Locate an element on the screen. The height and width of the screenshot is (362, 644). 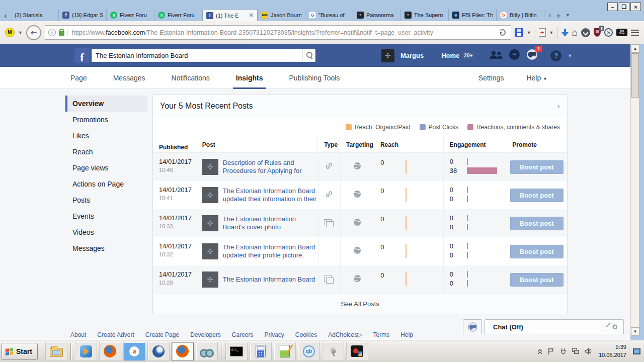
sidebar-item-actions-on-page: Actions on Page is located at coordinates (107, 184).